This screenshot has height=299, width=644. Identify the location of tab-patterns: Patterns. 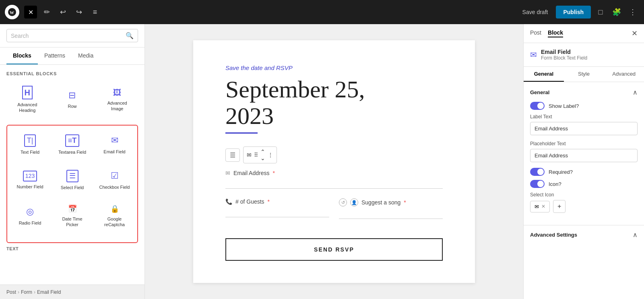
(55, 56).